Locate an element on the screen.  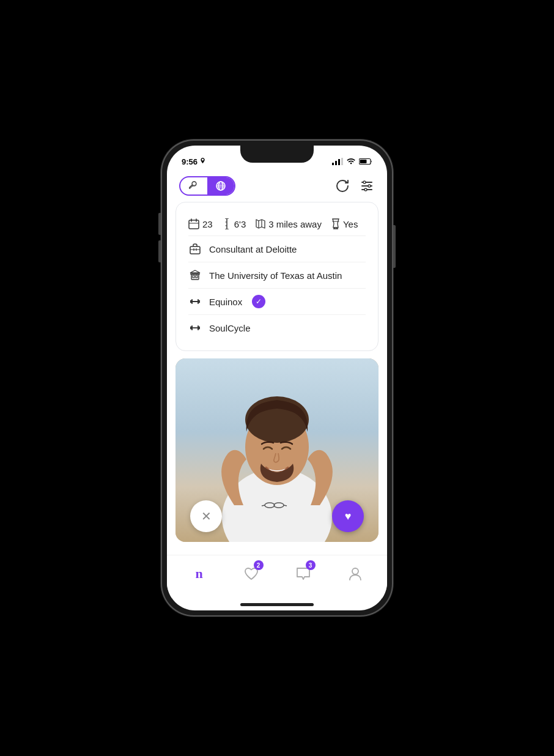
info-stats: 23 6'3 is located at coordinates (273, 224).